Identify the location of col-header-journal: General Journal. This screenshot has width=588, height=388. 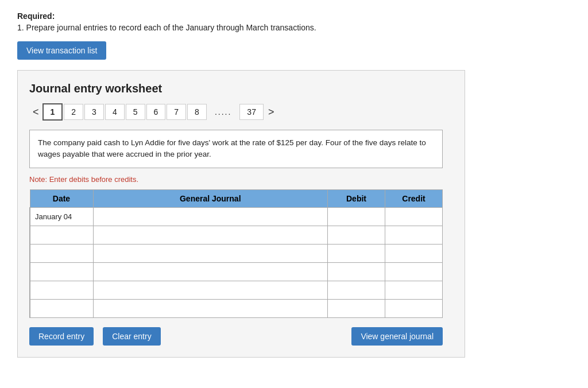
(210, 199).